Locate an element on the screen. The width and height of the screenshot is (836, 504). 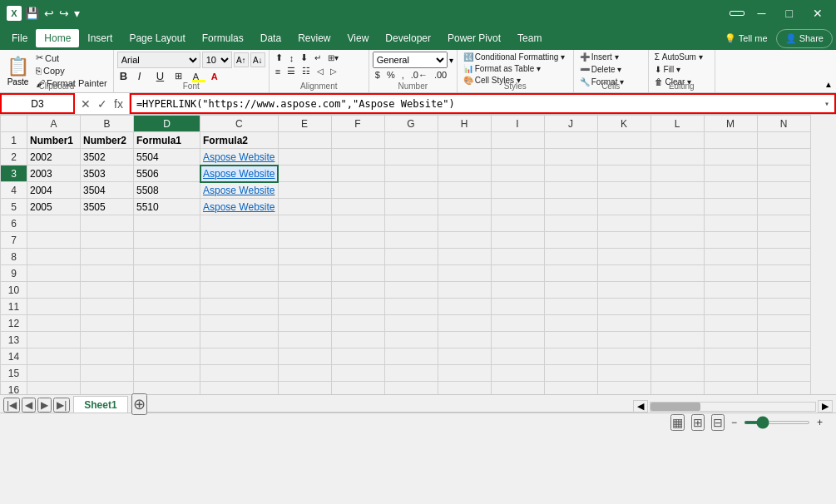
menu-view: View is located at coordinates (359, 38).